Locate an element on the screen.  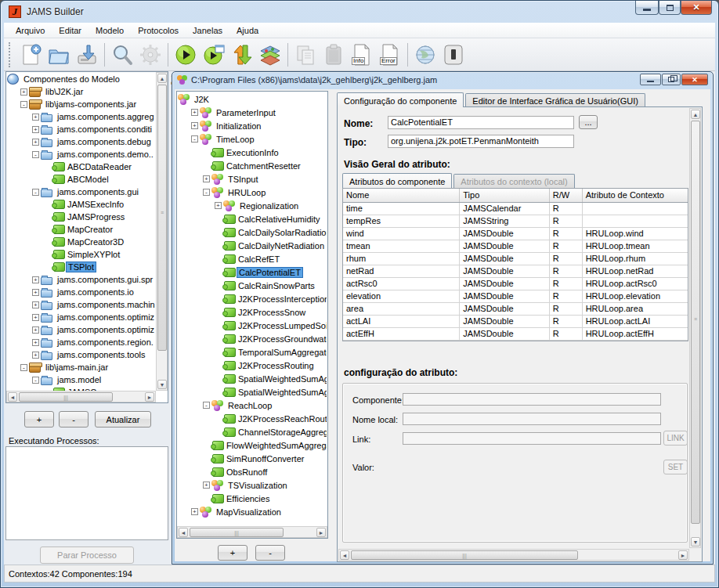
table-row: windJAMSDoubleRHRULoop.wind is located at coordinates (515, 234).